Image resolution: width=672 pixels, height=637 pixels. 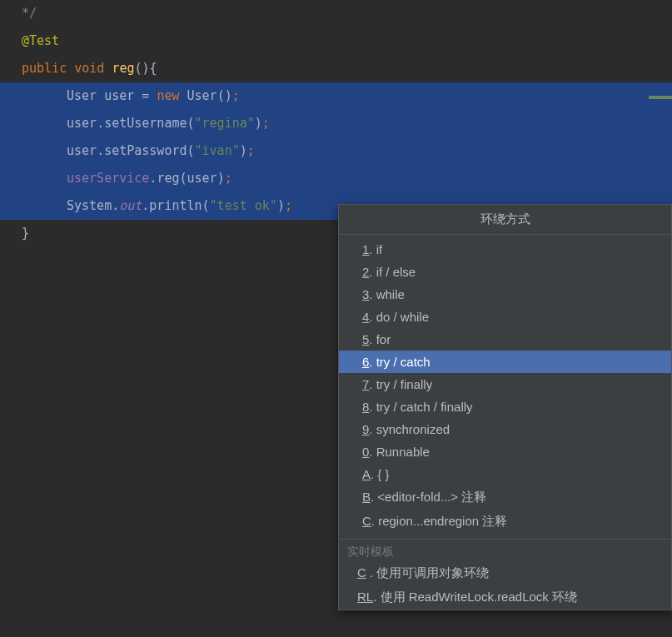 What do you see at coordinates (505, 406) in the screenshot?
I see `surround-option-try-catch-finally: 8. try / catch / finally` at bounding box center [505, 406].